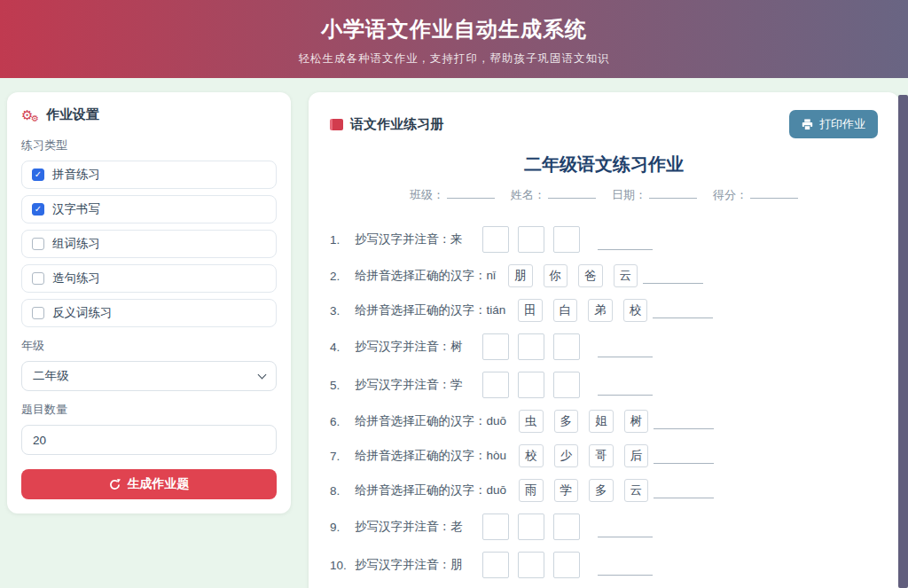 Image resolution: width=908 pixels, height=588 pixels. I want to click on app-subtitle: 轻松生成各种语文作业，支持打印，帮助孩子巩固语文知识, so click(454, 59).